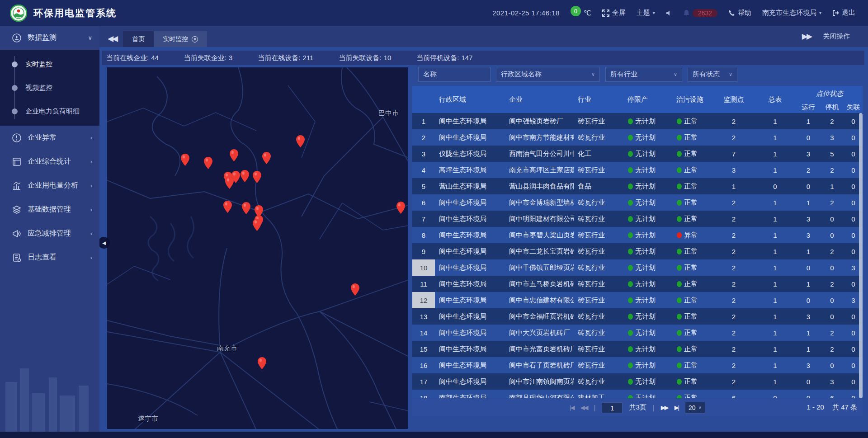 This screenshot has height=438, width=868. I want to click on table-row: 7阆中生态环境局阆中明阳建材有限公司砖瓦行业无计划正常21300, so click(637, 219).